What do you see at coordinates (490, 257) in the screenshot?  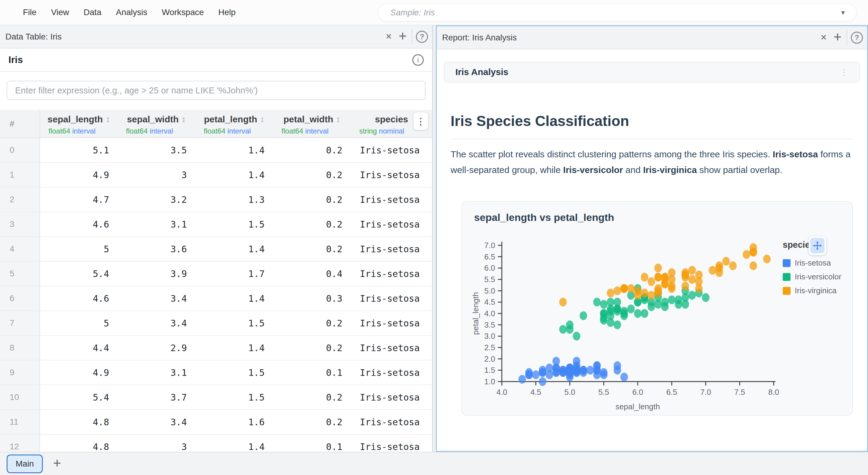 I see `svg-text: 6.5` at bounding box center [490, 257].